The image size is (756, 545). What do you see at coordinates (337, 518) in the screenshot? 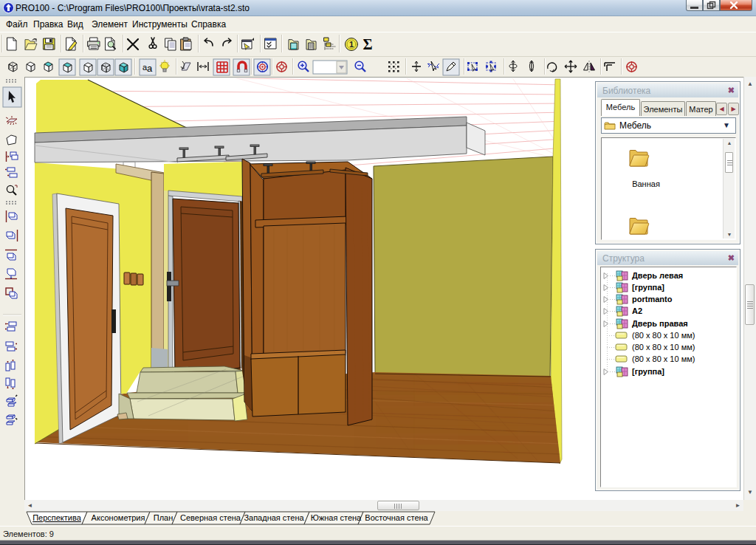
I see `svg-text: Южная стена` at bounding box center [337, 518].